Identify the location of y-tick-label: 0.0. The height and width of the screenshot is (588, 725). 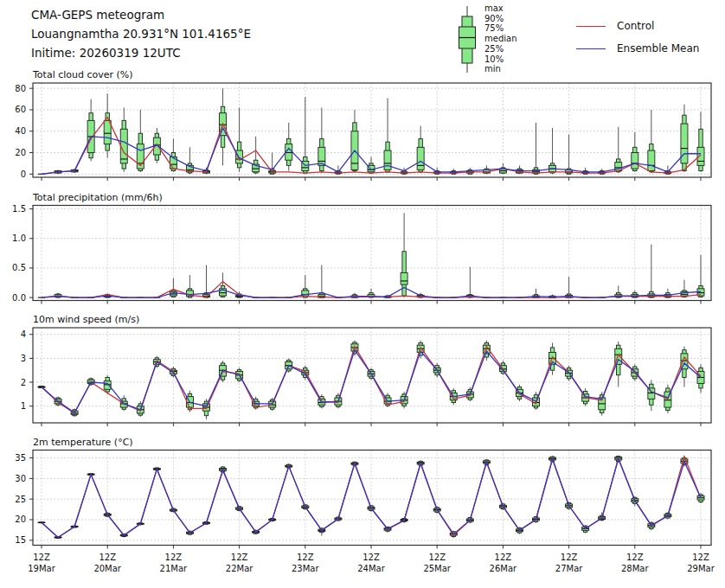
(19, 297).